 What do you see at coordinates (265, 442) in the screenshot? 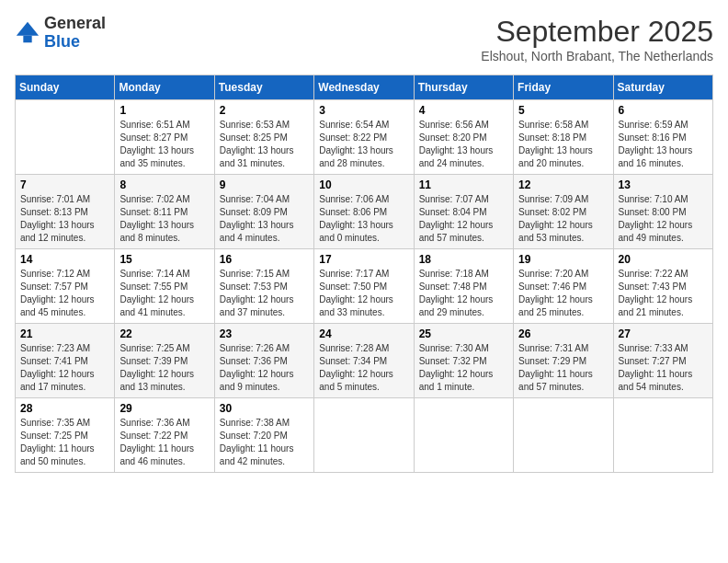
I see `day-info: Sunrise: 7:38 AMSunset: 7:20 PMDaylight:…` at bounding box center [265, 442].